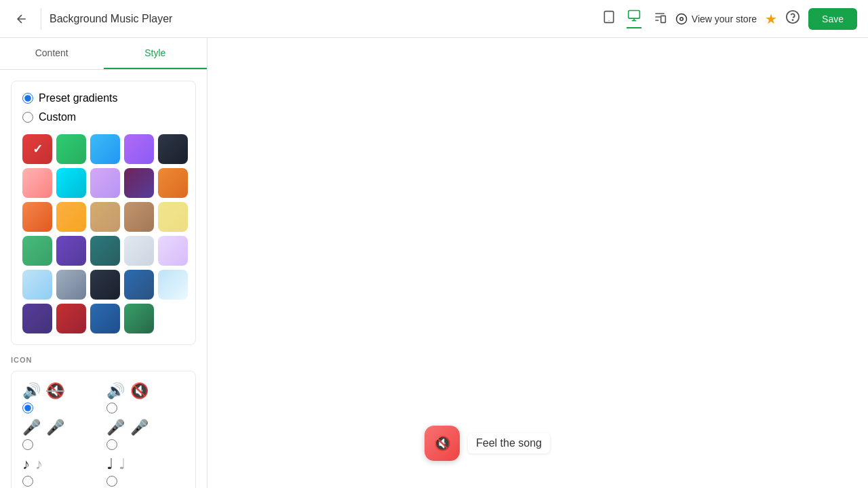 The width and height of the screenshot is (868, 488). What do you see at coordinates (139, 251) in the screenshot?
I see `color-swatch-c19` at bounding box center [139, 251].